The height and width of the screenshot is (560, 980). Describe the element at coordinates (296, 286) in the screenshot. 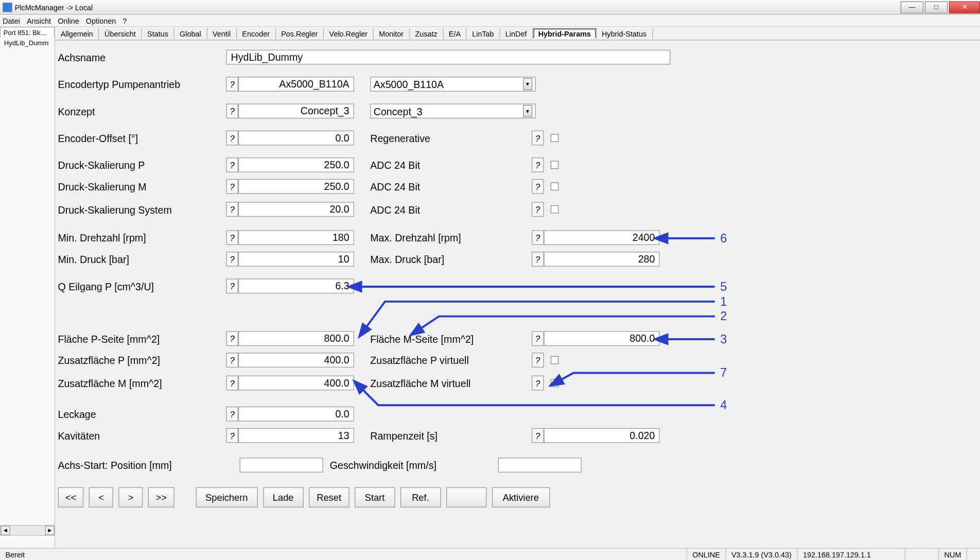

I see `input-q-eilgang: 6.3` at that location.